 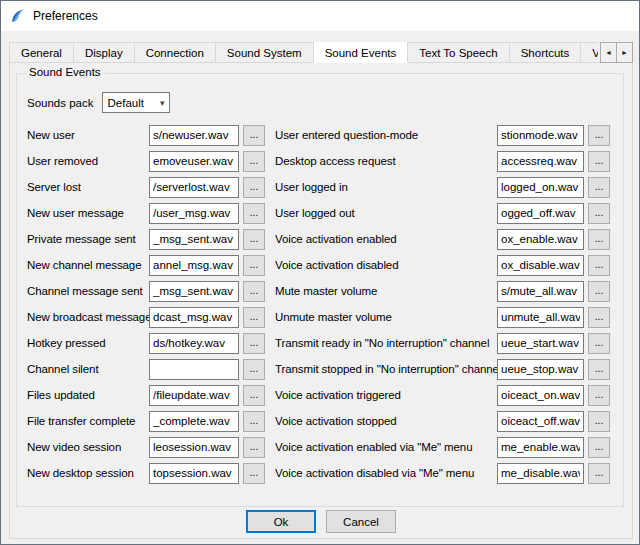 What do you see at coordinates (42, 52) in the screenshot?
I see `tab-general: General` at bounding box center [42, 52].